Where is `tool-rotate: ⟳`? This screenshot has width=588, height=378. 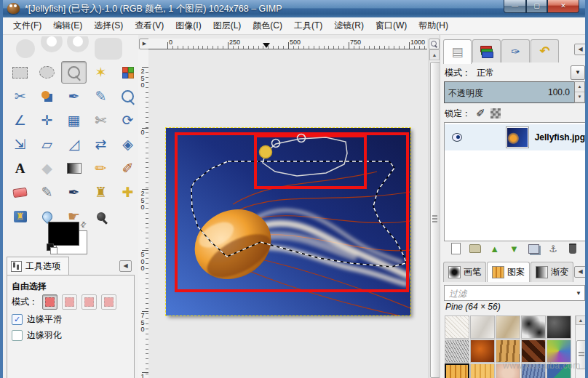 tool-rotate: ⟳ is located at coordinates (128, 121).